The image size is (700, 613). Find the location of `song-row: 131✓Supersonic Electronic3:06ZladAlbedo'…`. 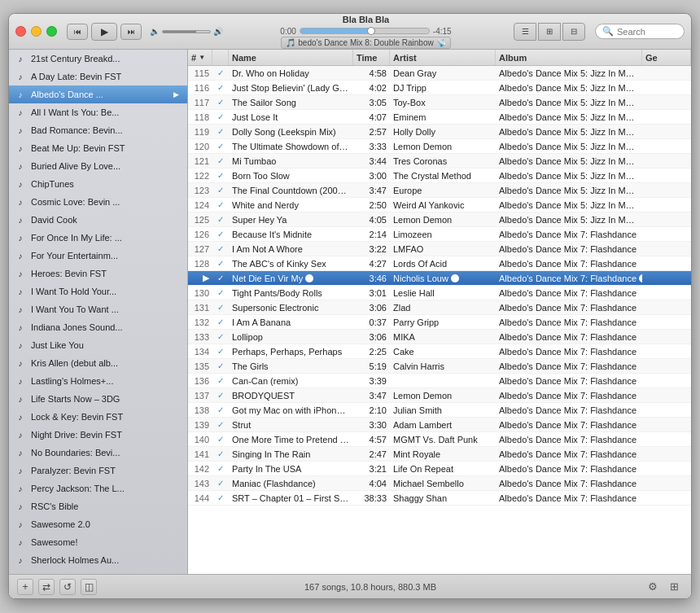

song-row: 131✓Supersonic Electronic3:06ZladAlbedo'… is located at coordinates (440, 308).